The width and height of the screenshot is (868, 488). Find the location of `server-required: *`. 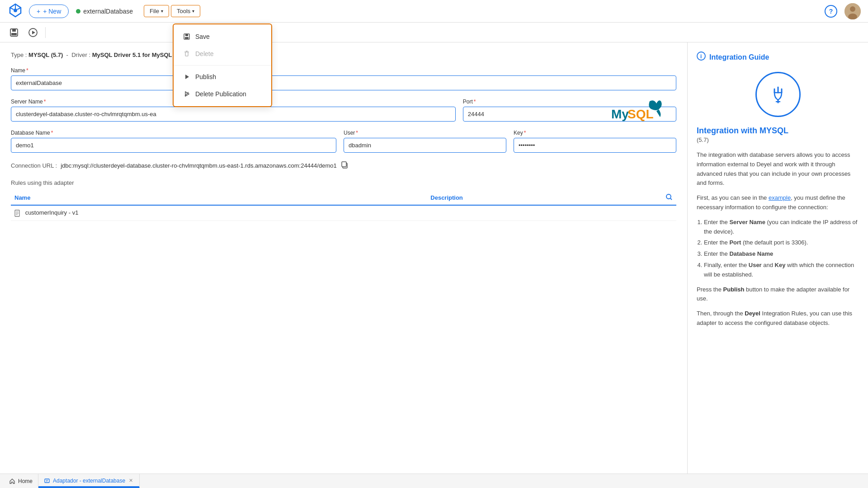

server-required: * is located at coordinates (45, 102).